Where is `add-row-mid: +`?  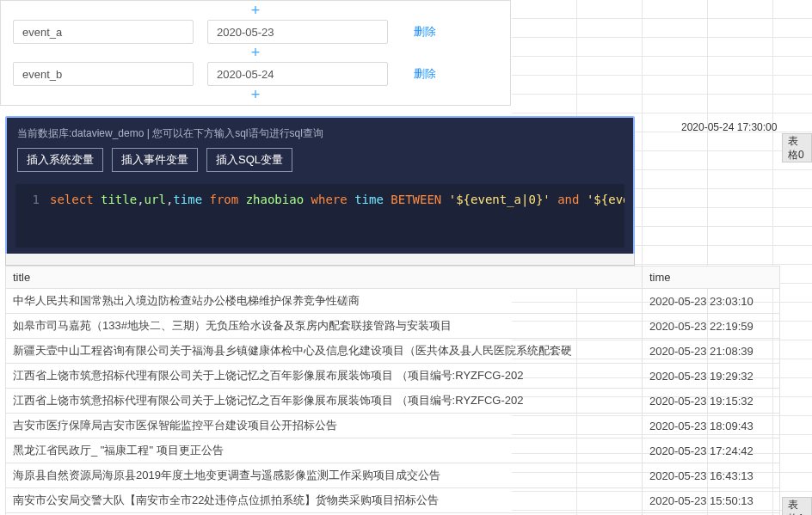
add-row-mid: + is located at coordinates (255, 53).